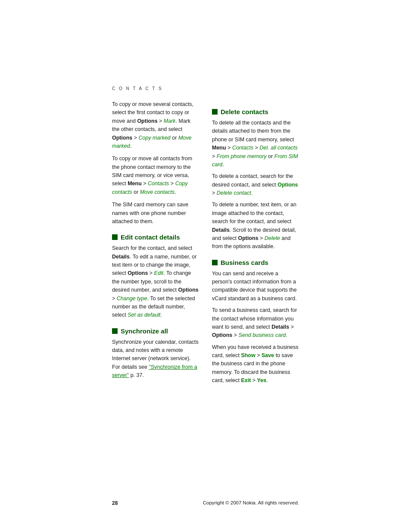 The width and height of the screenshot is (411, 532). I want to click on yes-bold: Yes, so click(262, 380).